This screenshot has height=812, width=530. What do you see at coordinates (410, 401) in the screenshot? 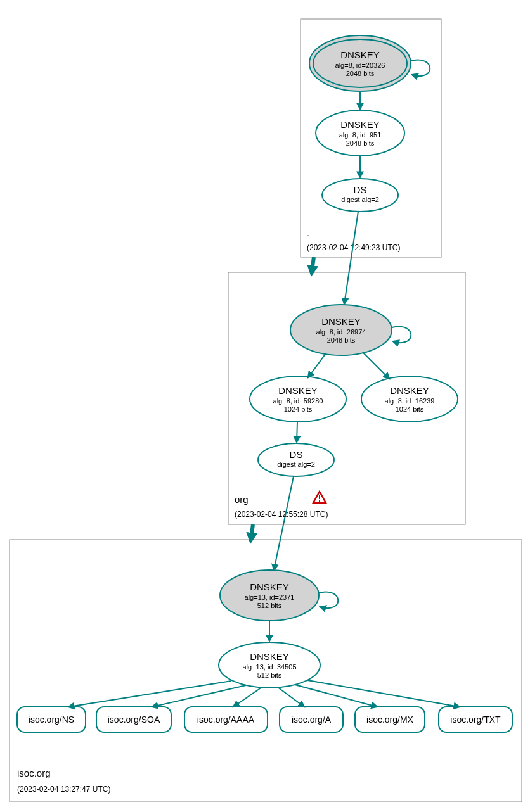
I see `svg-text: alg=8, id=16239` at bounding box center [410, 401].